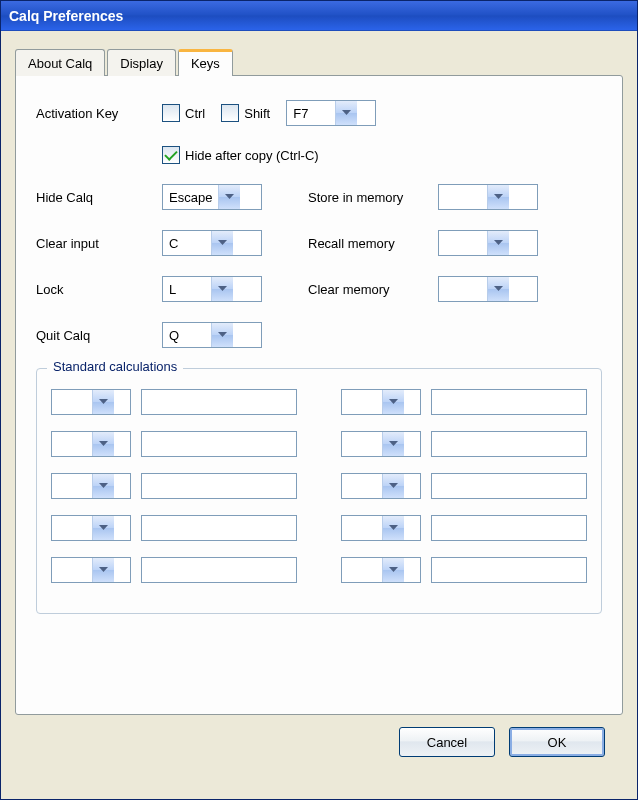  What do you see at coordinates (171, 155) in the screenshot?
I see `hide-after-copy-checkbox` at bounding box center [171, 155].